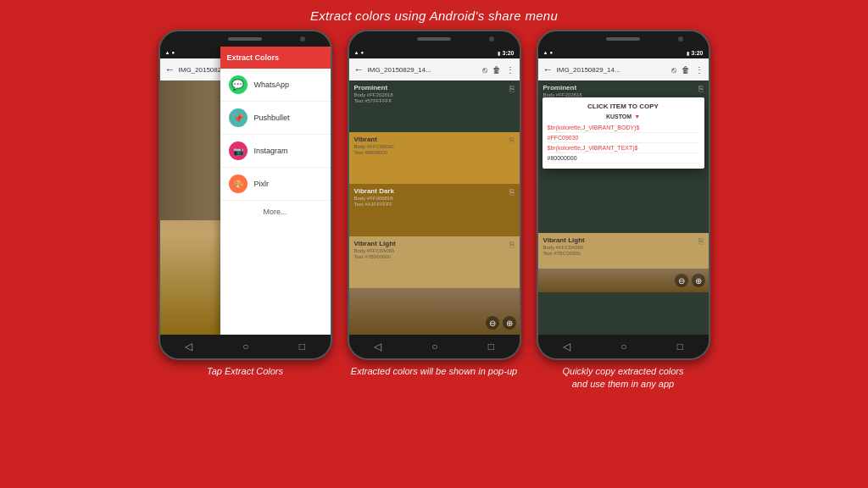 This screenshot has height=488, width=868. Describe the element at coordinates (624, 191) in the screenshot. I see `phone3-screen: ▲ ● ▮ 3:20 ← IMG_20150829_14... ⎋ 🗑 ⋮` at that location.